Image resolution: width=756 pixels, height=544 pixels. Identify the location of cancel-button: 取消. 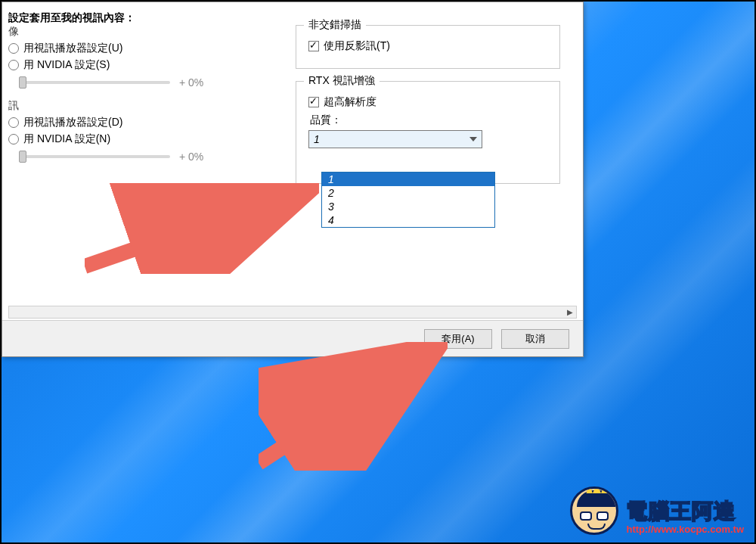
(535, 339).